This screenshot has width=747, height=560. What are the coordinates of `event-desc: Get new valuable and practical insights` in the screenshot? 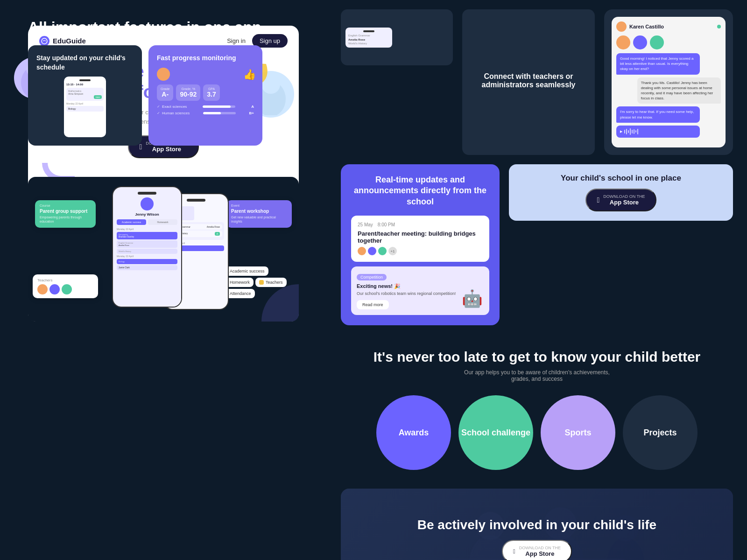 It's located at (259, 219).